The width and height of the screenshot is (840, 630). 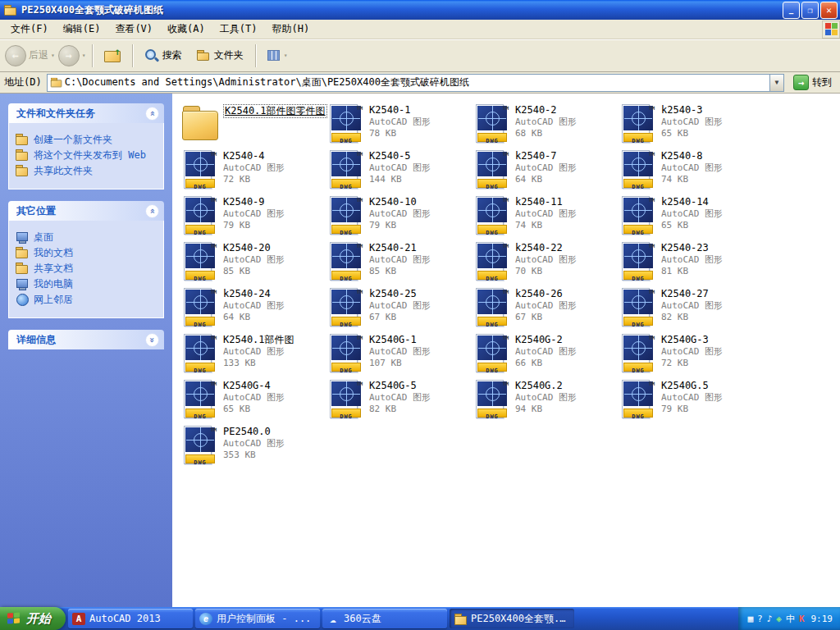 I want to click on file-tile: K2540-1 AutoCAD 图形 78 KB, so click(x=401, y=126).